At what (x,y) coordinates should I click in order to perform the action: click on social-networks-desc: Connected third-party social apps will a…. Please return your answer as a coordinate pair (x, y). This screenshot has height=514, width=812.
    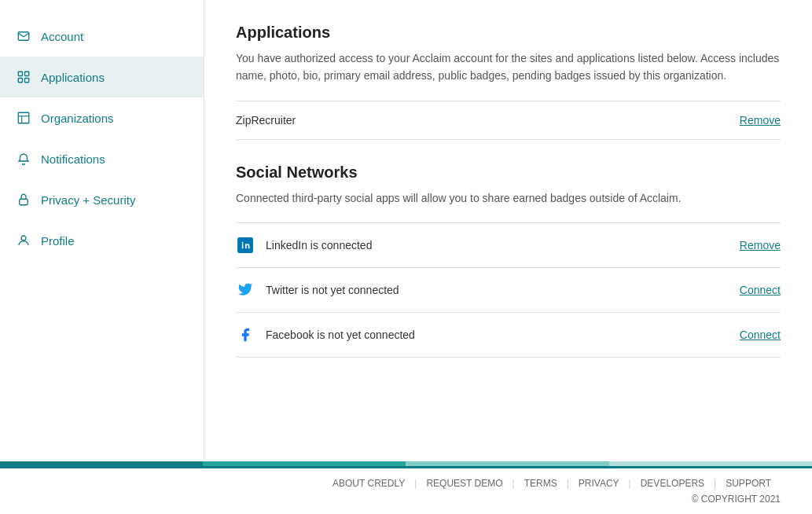
    Looking at the image, I should click on (508, 198).